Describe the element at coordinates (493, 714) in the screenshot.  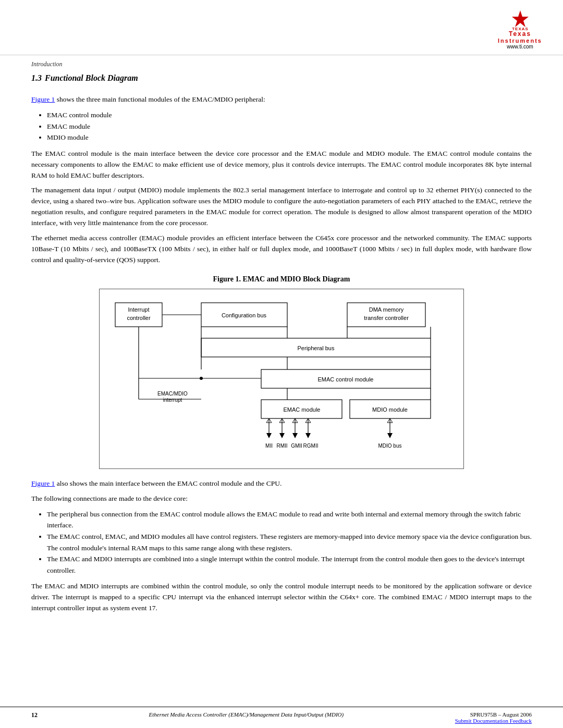
I see `footer-doc-ref: SPRU975B – August 2006` at that location.